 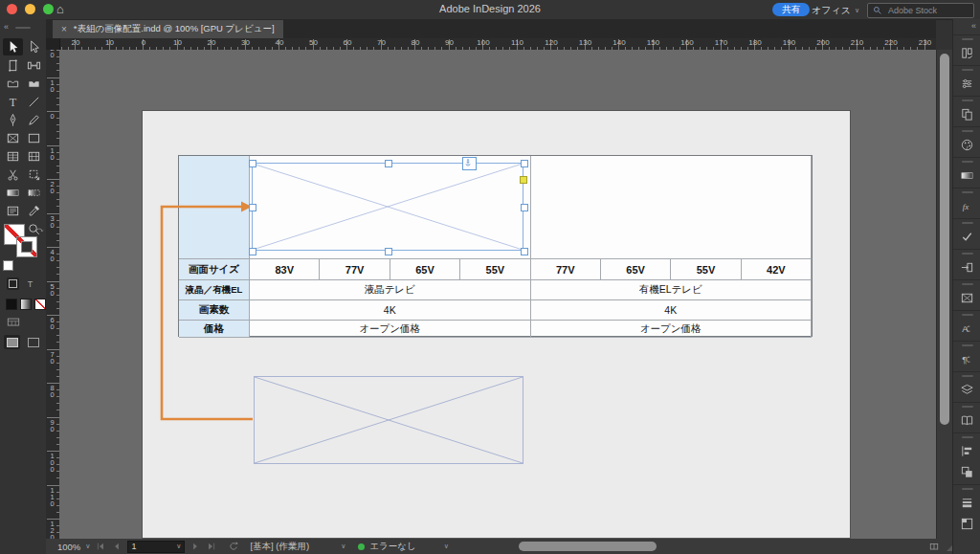 I want to click on preflight-panel-panel-button, so click(x=968, y=236).